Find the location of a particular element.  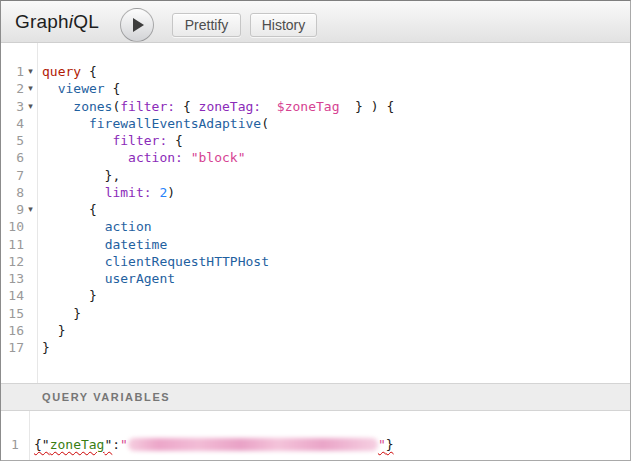

code-line: query { is located at coordinates (218, 72).